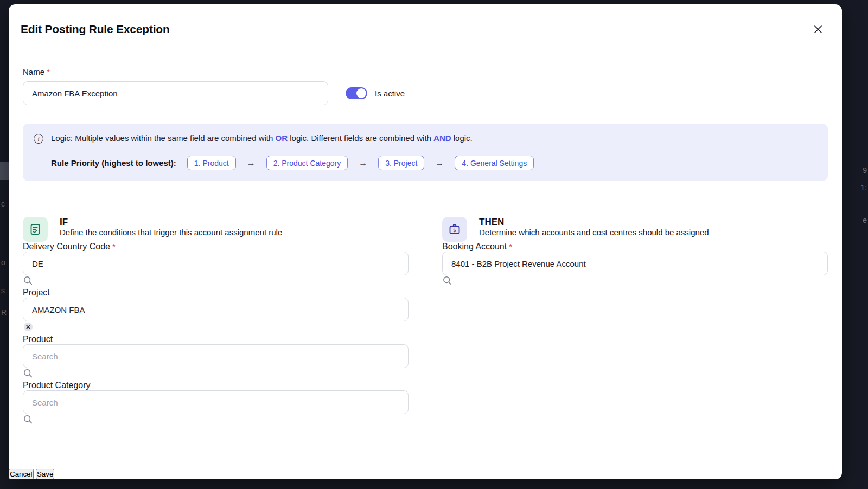  Describe the element at coordinates (477, 246) in the screenshot. I see `booking-account-label: Booking Account*` at that location.